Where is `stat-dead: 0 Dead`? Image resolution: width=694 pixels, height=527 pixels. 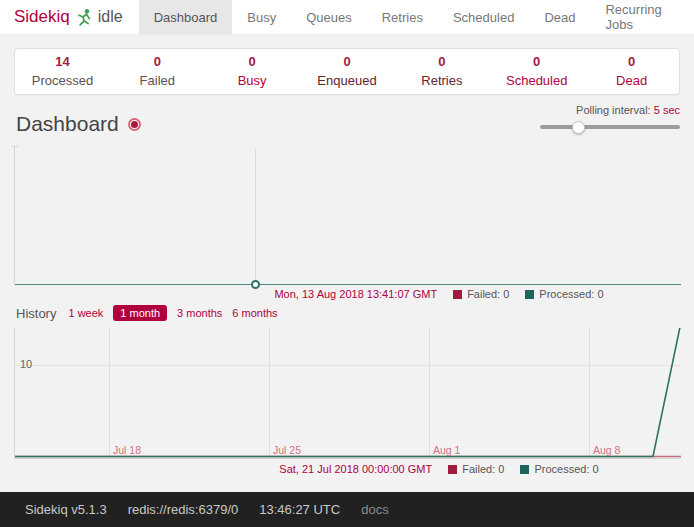 stat-dead: 0 Dead is located at coordinates (632, 72).